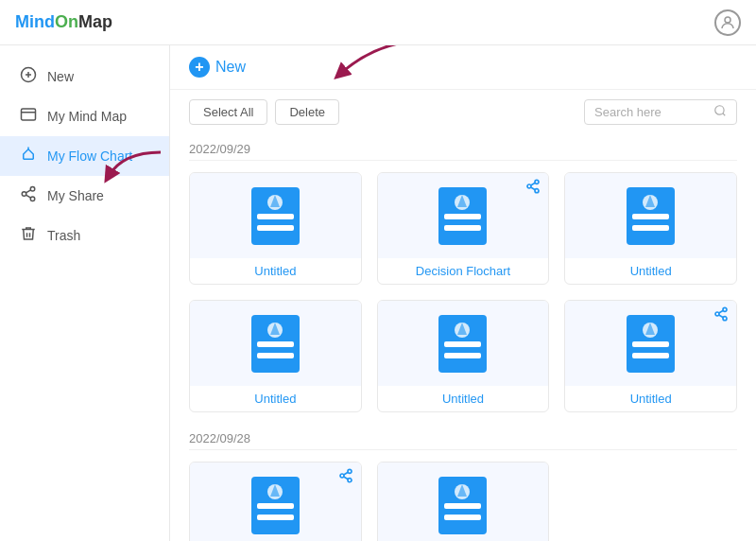 This screenshot has height=541, width=756. I want to click on file-card-3: Untitled, so click(650, 229).